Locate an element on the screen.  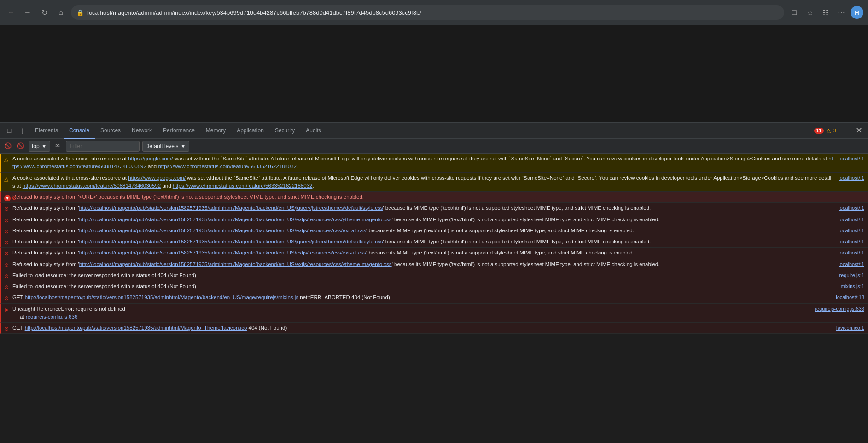
source-e3: localhost/:1 is located at coordinates (851, 230).